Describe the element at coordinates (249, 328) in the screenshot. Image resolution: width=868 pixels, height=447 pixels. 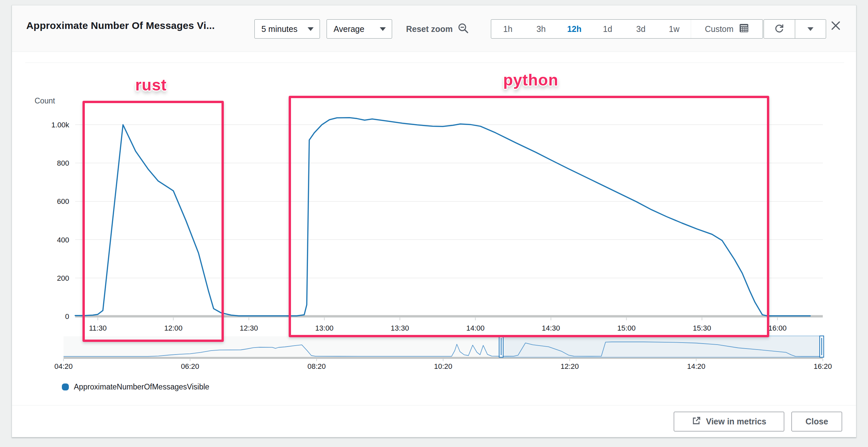
I see `svg-text: 12:30` at that location.